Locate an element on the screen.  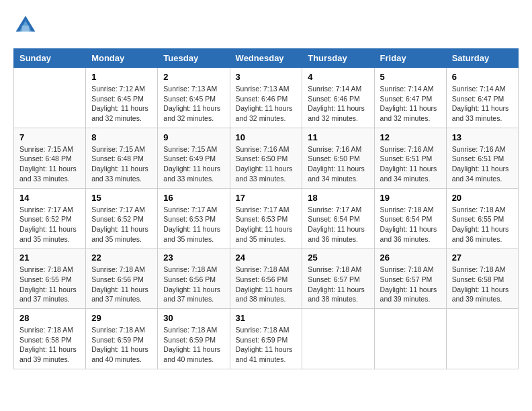
day-number: 21 is located at coordinates (50, 258).